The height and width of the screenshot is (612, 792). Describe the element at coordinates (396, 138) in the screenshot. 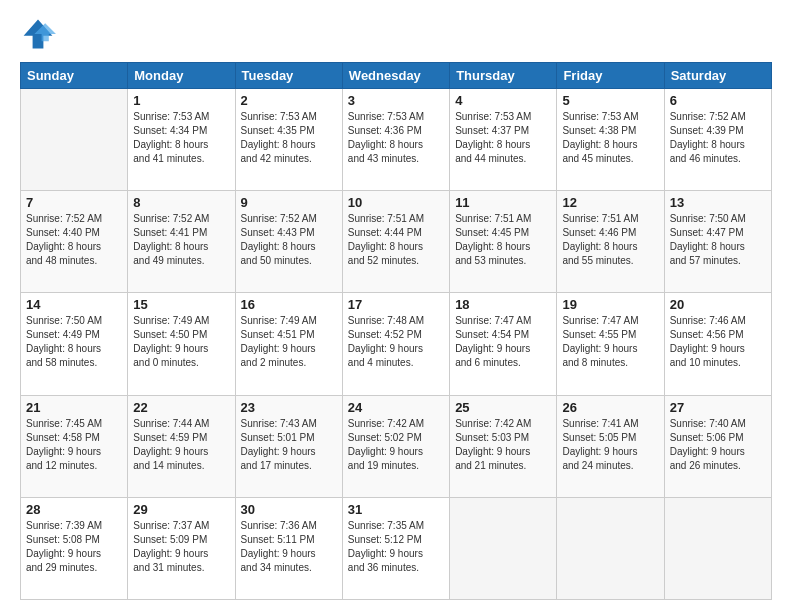

I see `day-info: Sunrise: 7:53 AM Sunset: 4:36 PM Dayligh…` at that location.